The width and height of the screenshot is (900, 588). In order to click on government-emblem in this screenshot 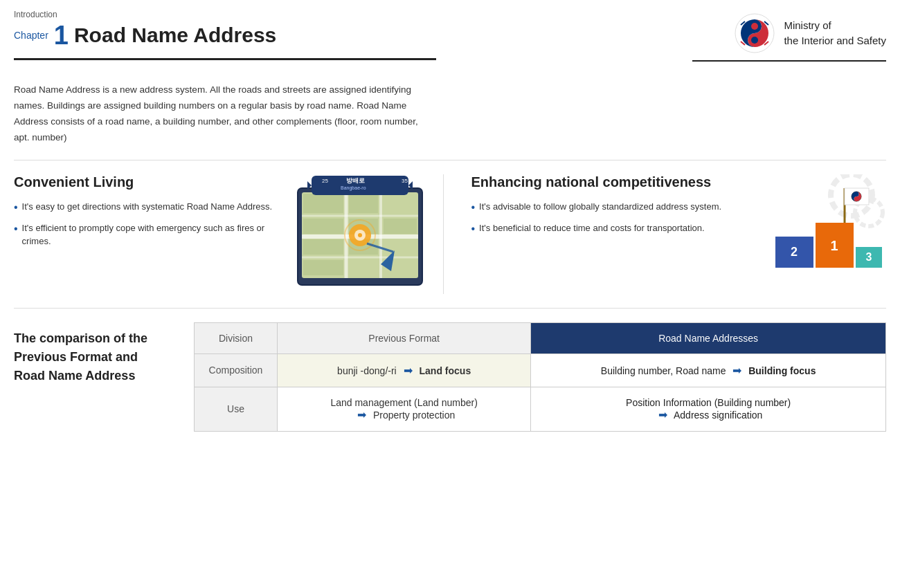, I will do `click(755, 33)`.